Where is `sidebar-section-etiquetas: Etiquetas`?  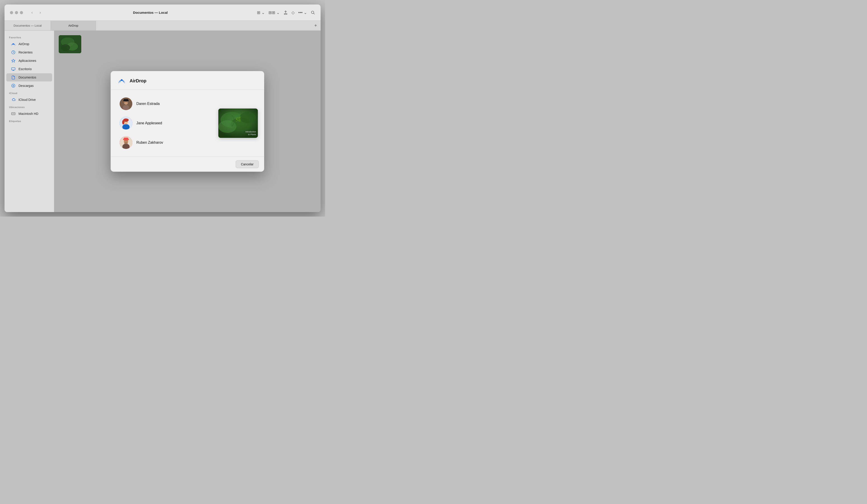 sidebar-section-etiquetas: Etiquetas is located at coordinates (29, 121).